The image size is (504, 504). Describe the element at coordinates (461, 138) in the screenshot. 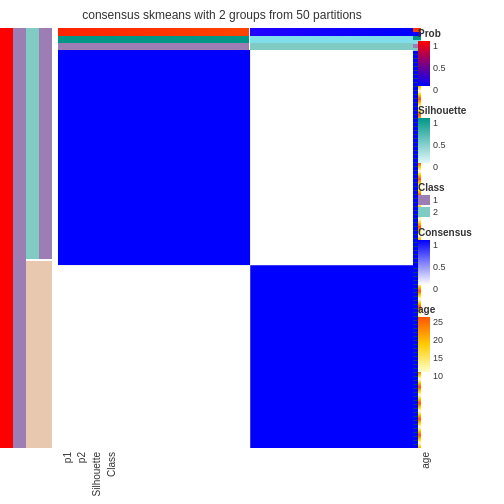

I see `legend-silhouette: Silhouette 1 0.5 0` at that location.